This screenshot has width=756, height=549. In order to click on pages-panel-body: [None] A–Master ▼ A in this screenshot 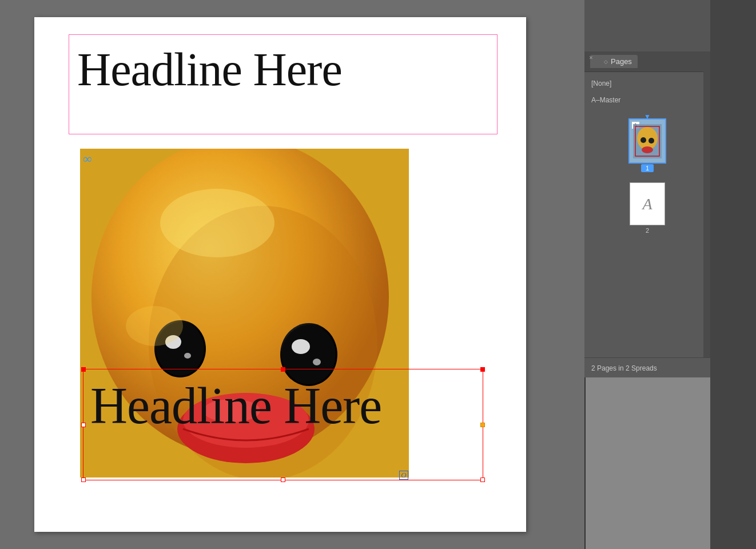, I will do `click(647, 158)`.